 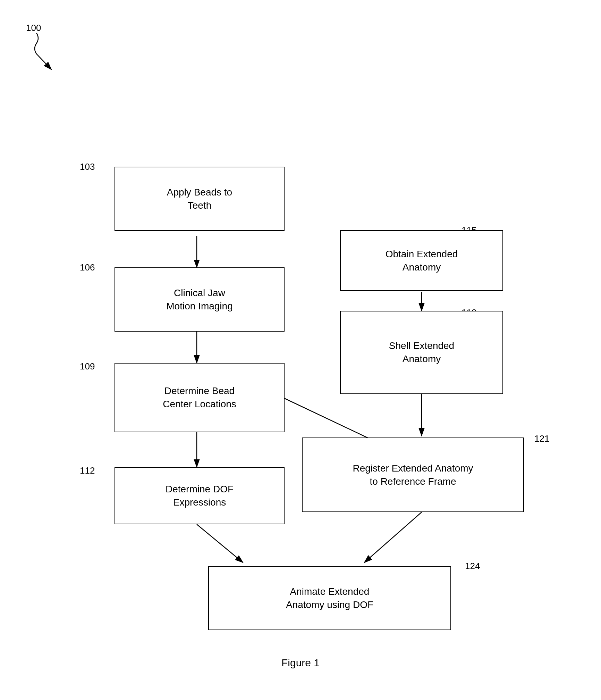 What do you see at coordinates (87, 471) in the screenshot?
I see `label-112: 112` at bounding box center [87, 471].